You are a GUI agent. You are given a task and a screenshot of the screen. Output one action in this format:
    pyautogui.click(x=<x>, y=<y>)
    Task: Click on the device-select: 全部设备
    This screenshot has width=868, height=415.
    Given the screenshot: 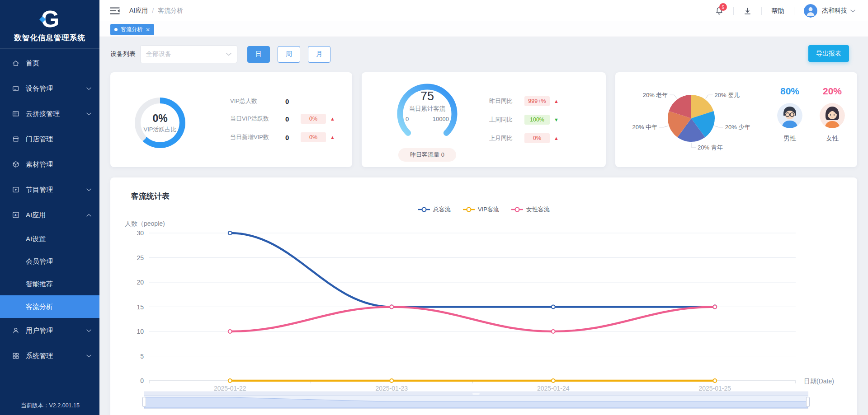 What is the action you would take?
    pyautogui.click(x=189, y=54)
    